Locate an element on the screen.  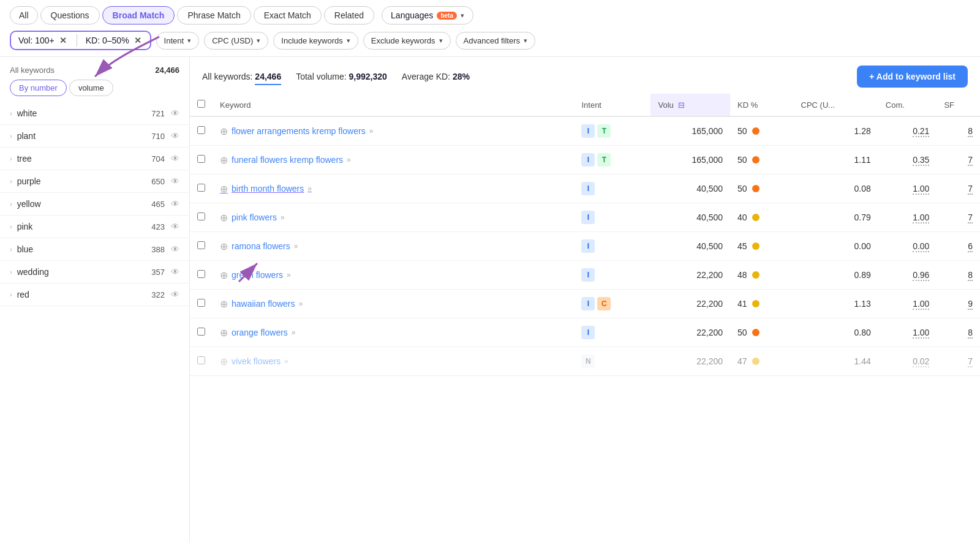
tab-languages: Languages beta ▾ is located at coordinates (428, 15).